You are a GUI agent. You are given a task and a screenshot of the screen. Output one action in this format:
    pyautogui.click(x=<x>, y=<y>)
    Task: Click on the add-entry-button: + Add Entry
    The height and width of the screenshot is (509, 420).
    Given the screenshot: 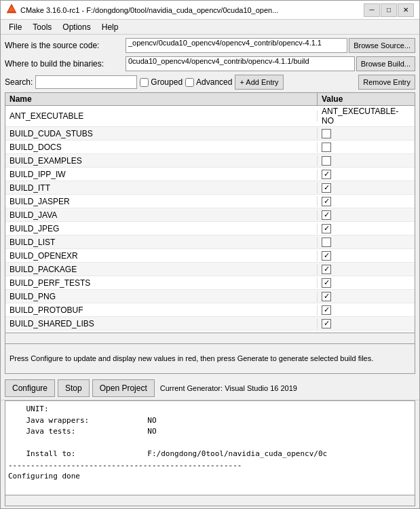 What is the action you would take?
    pyautogui.click(x=259, y=82)
    